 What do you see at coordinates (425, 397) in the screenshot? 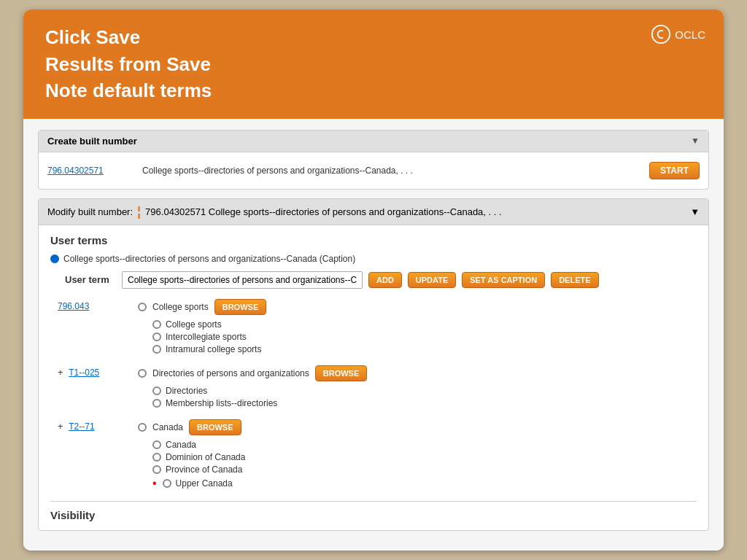
I see `sub-options-T1025: Directories Membership lists--directorie…` at bounding box center [425, 397].